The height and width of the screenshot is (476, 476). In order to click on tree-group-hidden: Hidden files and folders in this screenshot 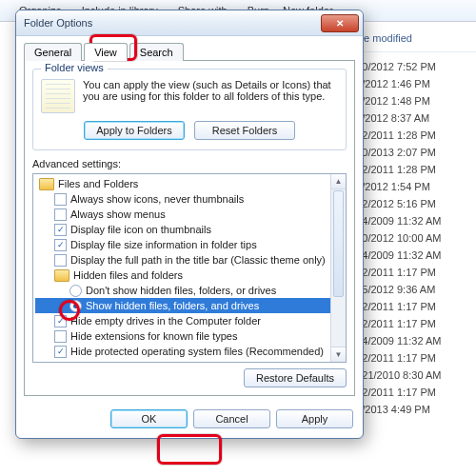, I will do `click(128, 275)`.